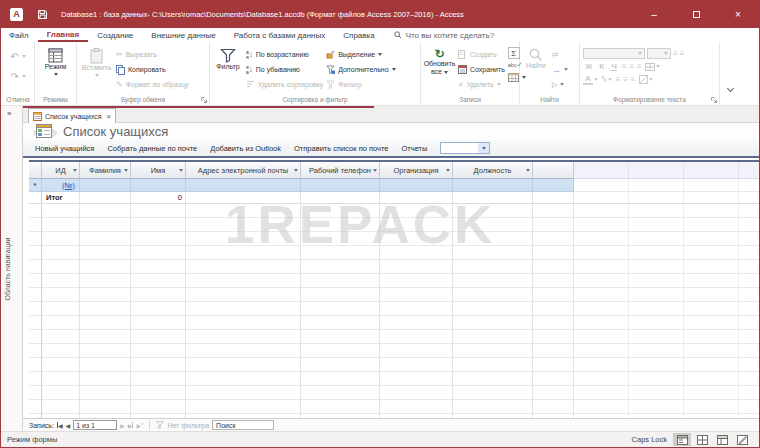  What do you see at coordinates (682, 440) in the screenshot?
I see `form-view-button` at bounding box center [682, 440].